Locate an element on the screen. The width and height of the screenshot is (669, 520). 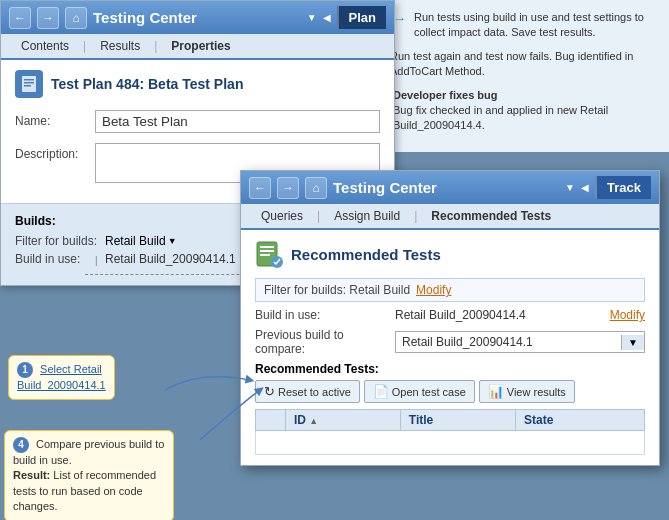
prev-build-input-container: ▼ is located at coordinates (520, 342).